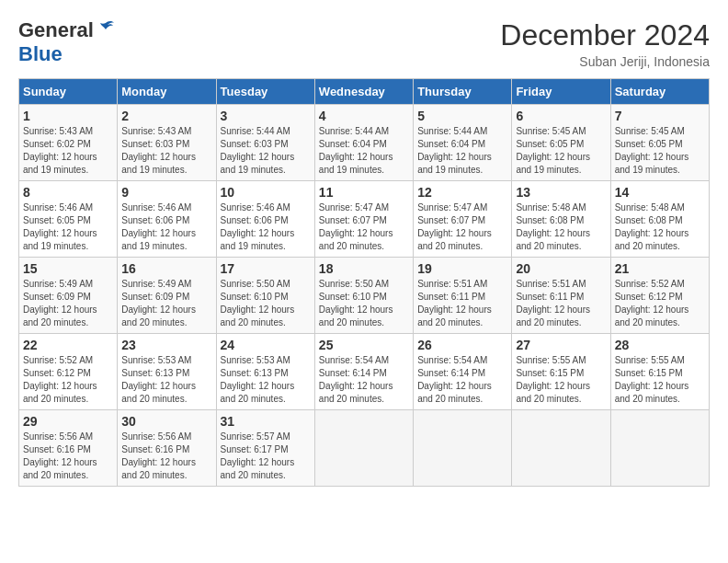 Image resolution: width=728 pixels, height=563 pixels. I want to click on page-header: General Blue December 2024 Suban Jeriji,…, so click(364, 44).